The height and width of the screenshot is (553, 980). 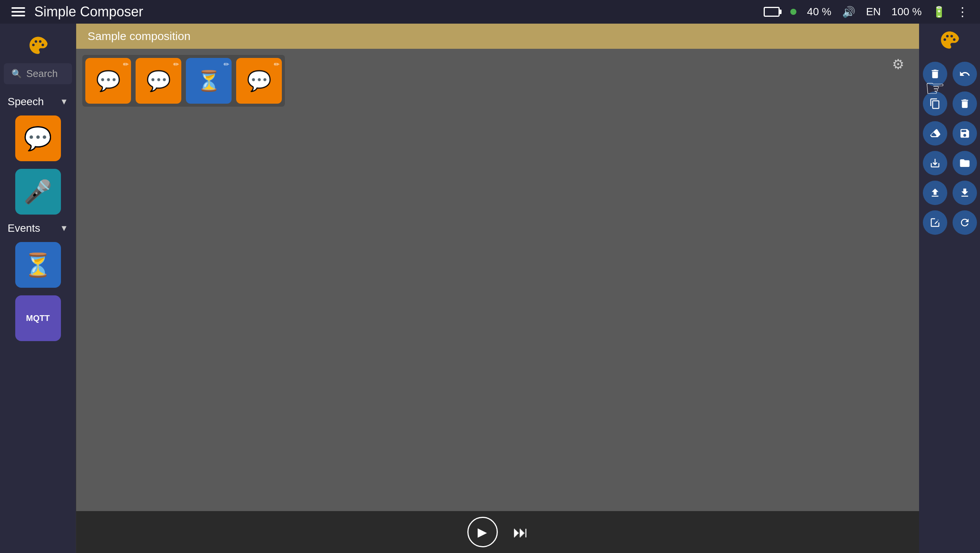 I want to click on copy-icon, so click(x=935, y=104).